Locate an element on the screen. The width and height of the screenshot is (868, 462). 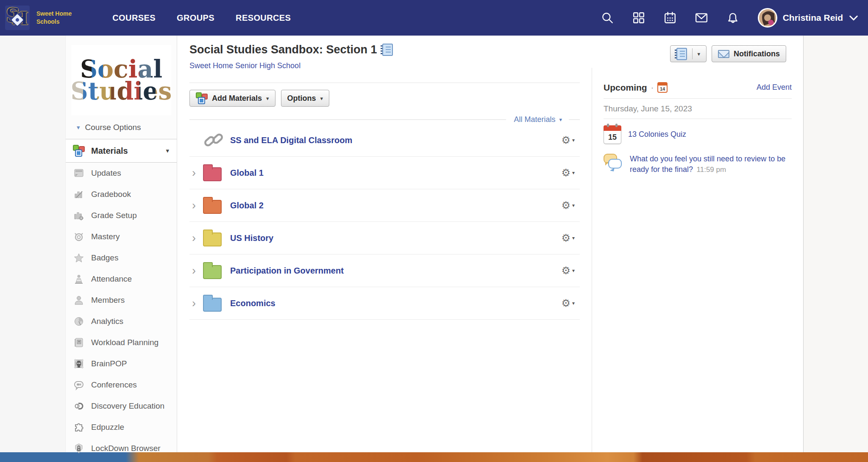
sidebar-item-conferences: Conferences is located at coordinates (121, 385).